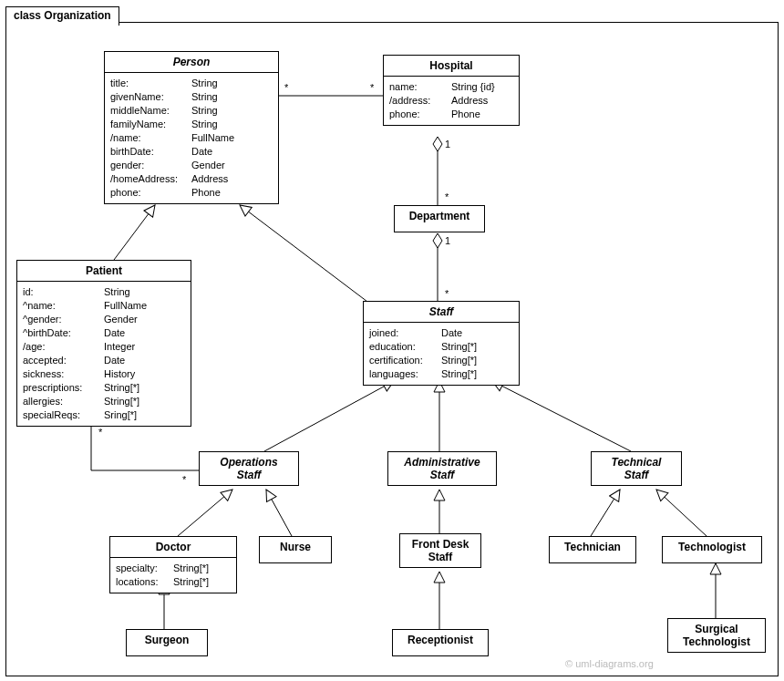  I want to click on class-department-name: Department, so click(439, 216).